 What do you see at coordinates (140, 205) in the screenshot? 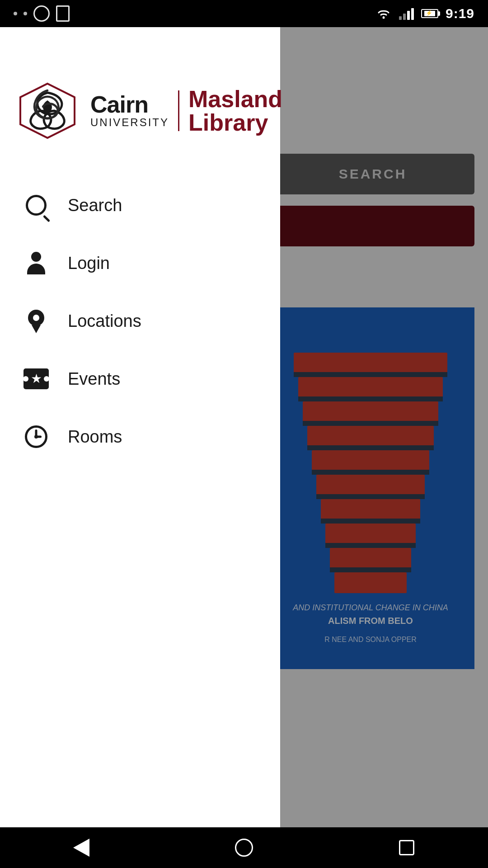
I see `sidebar-item-search: Search` at bounding box center [140, 205].